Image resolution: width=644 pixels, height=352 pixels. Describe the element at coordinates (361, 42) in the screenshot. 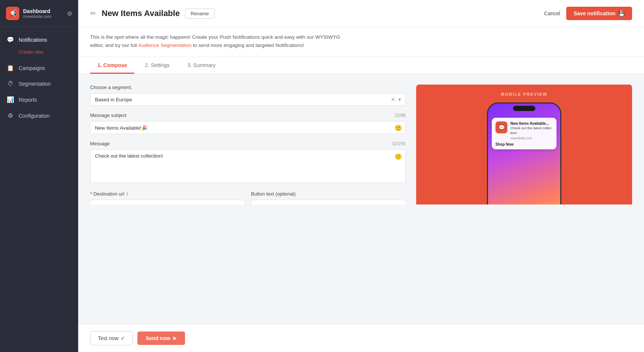

I see `description-area: This is the spot where all the magic hap…` at that location.